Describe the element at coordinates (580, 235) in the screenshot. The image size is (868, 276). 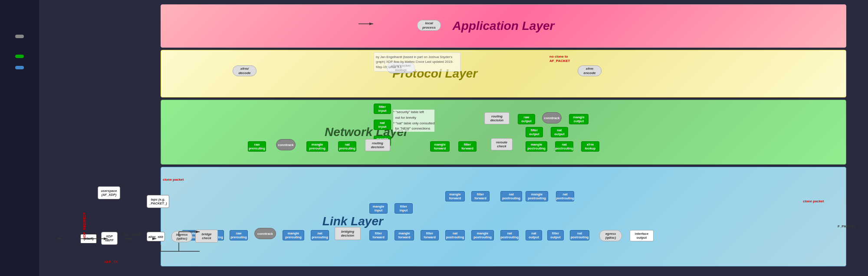
I see `nat-postrouting-b3-node: natpostrouting` at that location.